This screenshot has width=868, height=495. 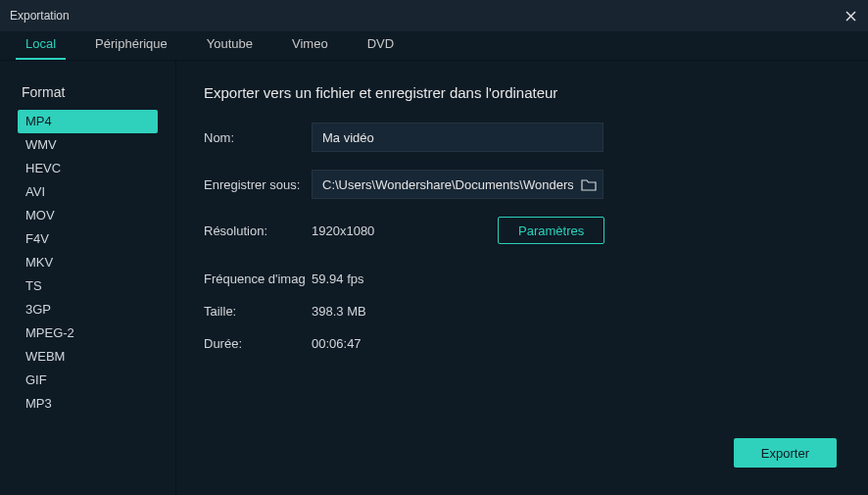 What do you see at coordinates (131, 45) in the screenshot?
I see `tab-périphérique: Périphérique` at bounding box center [131, 45].